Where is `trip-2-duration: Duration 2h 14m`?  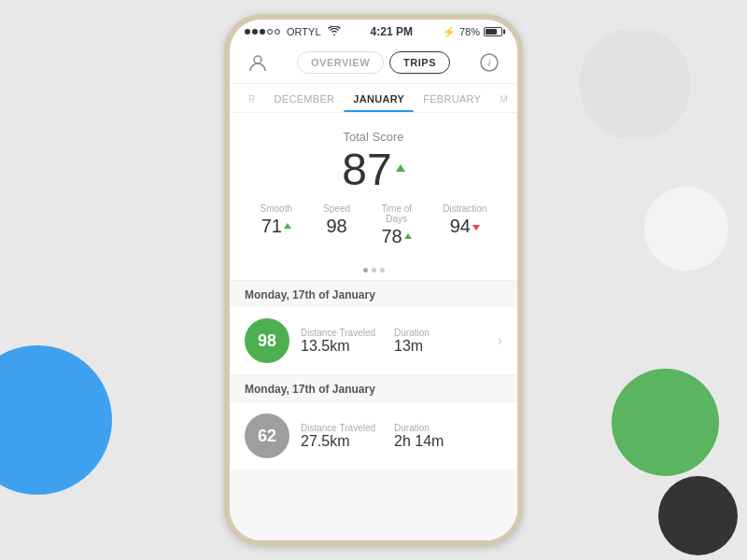
trip-2-duration: Duration 2h 14m is located at coordinates (418, 437).